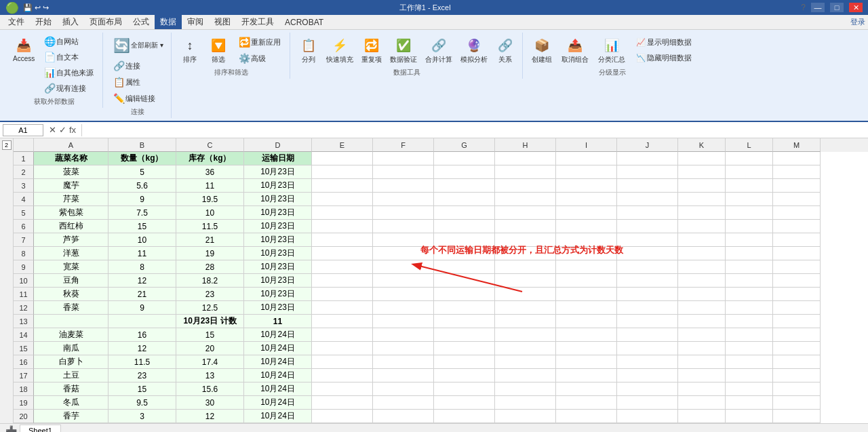 The width and height of the screenshot is (868, 432). What do you see at coordinates (71, 254) in the screenshot?
I see `cell-A8: 洋葱` at bounding box center [71, 254].